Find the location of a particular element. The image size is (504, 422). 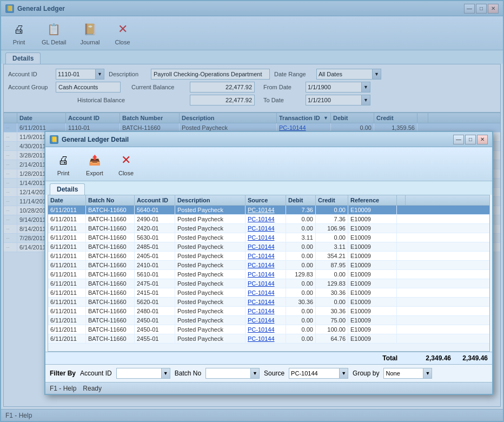

modal-header-batchno: Batch No is located at coordinates (110, 200).